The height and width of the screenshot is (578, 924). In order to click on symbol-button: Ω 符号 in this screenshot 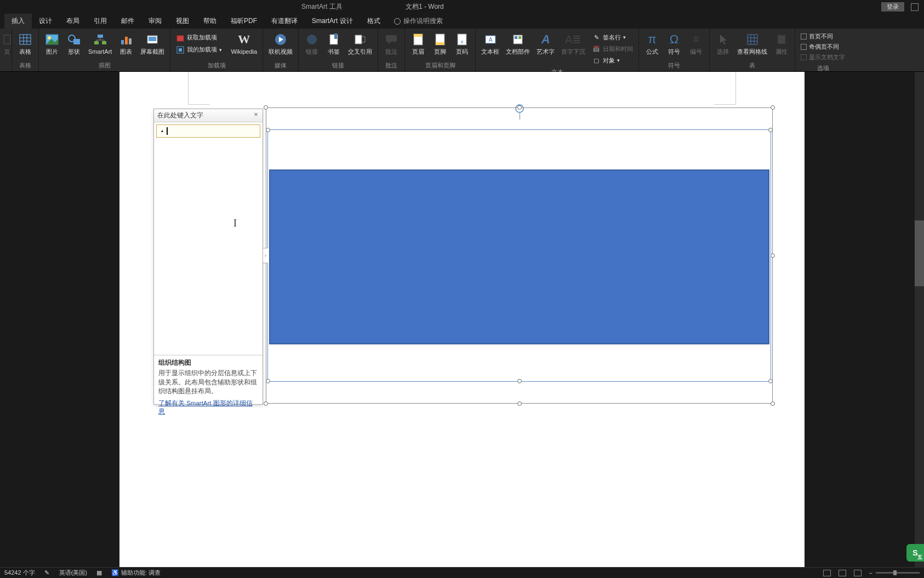, I will do `click(674, 44)`.